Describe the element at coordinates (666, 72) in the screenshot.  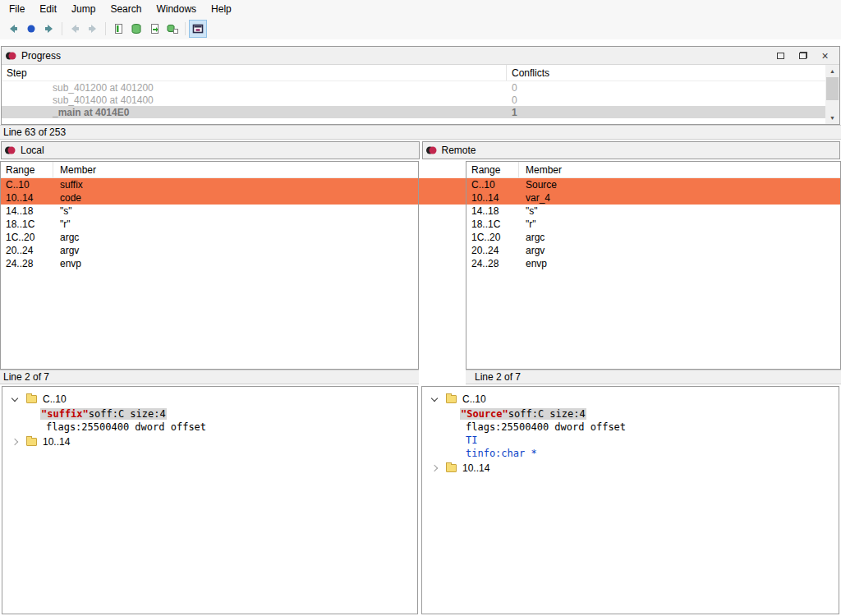
I see `conflicts-column-header: Conflicts` at that location.